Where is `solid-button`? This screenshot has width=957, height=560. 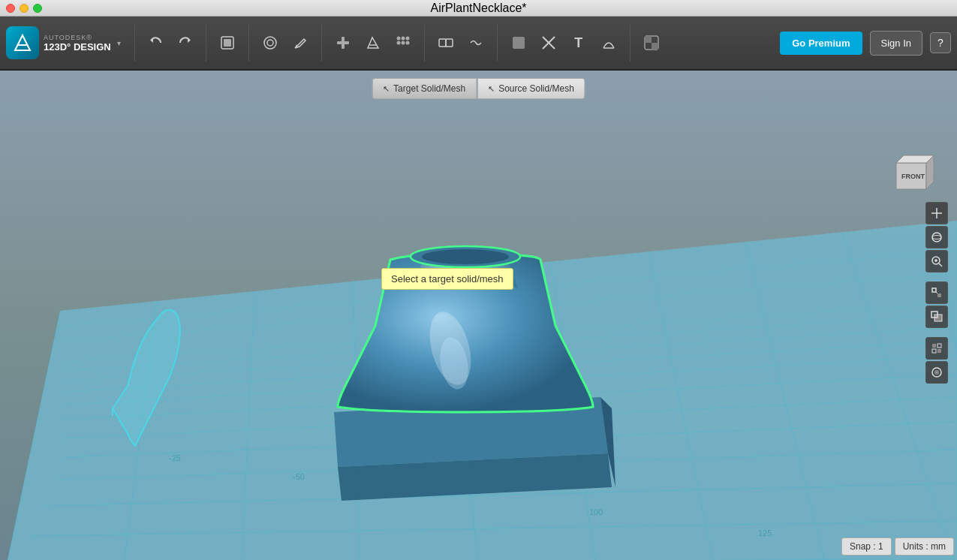
solid-button is located at coordinates (519, 43).